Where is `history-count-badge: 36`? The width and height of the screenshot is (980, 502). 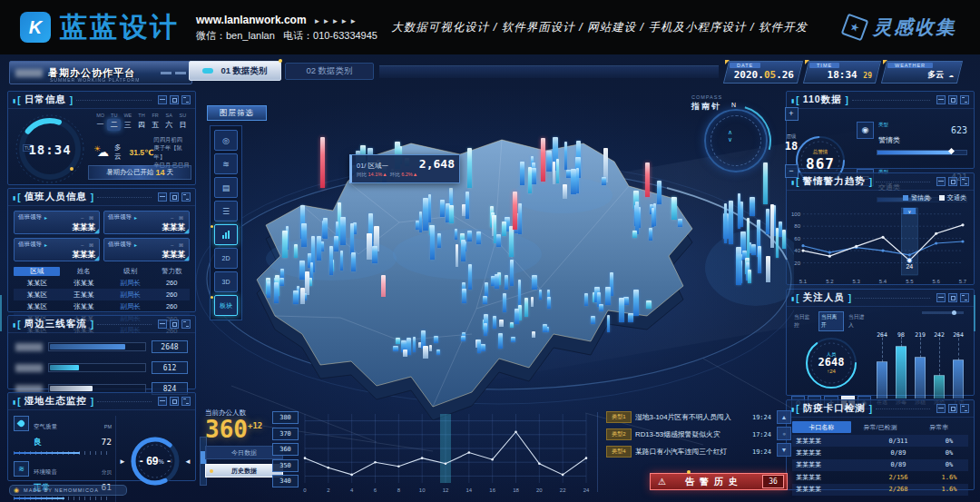
history-count-badge: 36 is located at coordinates (773, 481).